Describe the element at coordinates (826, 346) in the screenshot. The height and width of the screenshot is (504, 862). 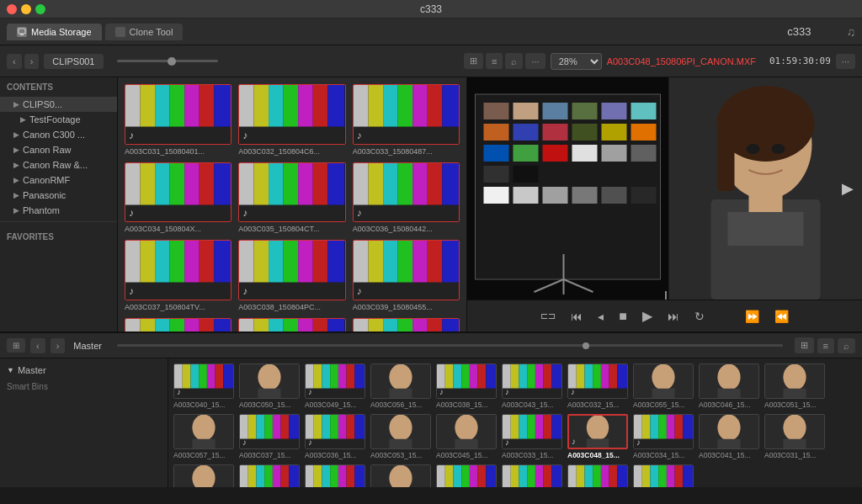
I see `list-view-bottom-button: ≡` at that location.